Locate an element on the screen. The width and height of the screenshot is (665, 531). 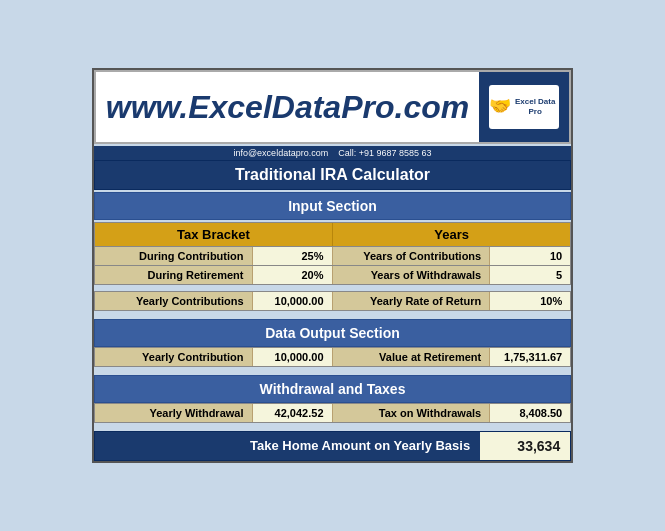
years-of-withdrawals-value: 5 is located at coordinates (530, 275).